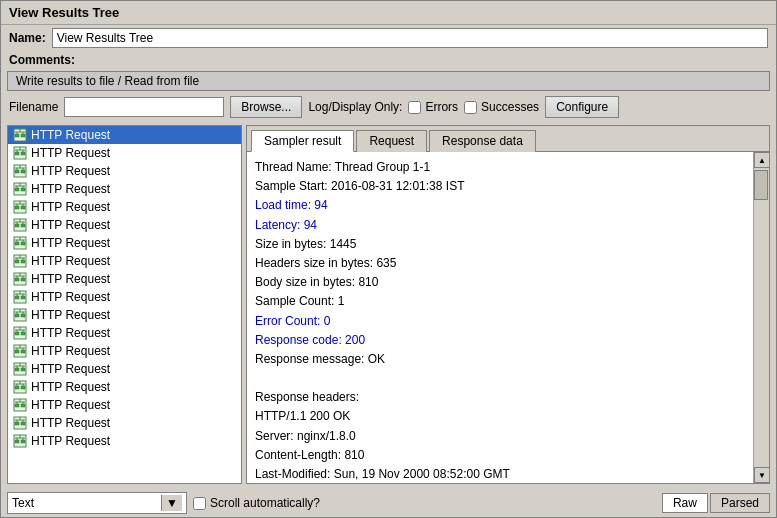  What do you see at coordinates (388, 107) in the screenshot?
I see `file-row: Filename Browse... Log/Display Only: Err…` at bounding box center [388, 107].